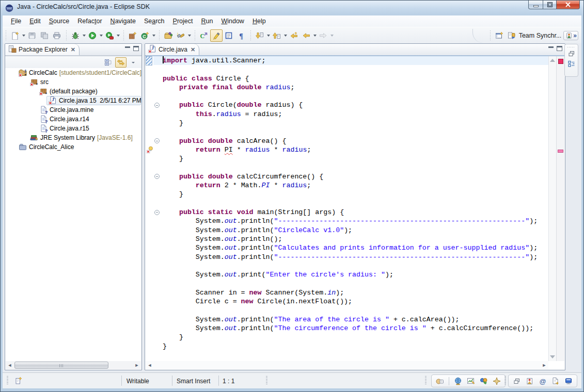 Image resolution: width=584 pixels, height=392 pixels. Describe the element at coordinates (315, 36) in the screenshot. I see `back-dropdown-icon` at that location.